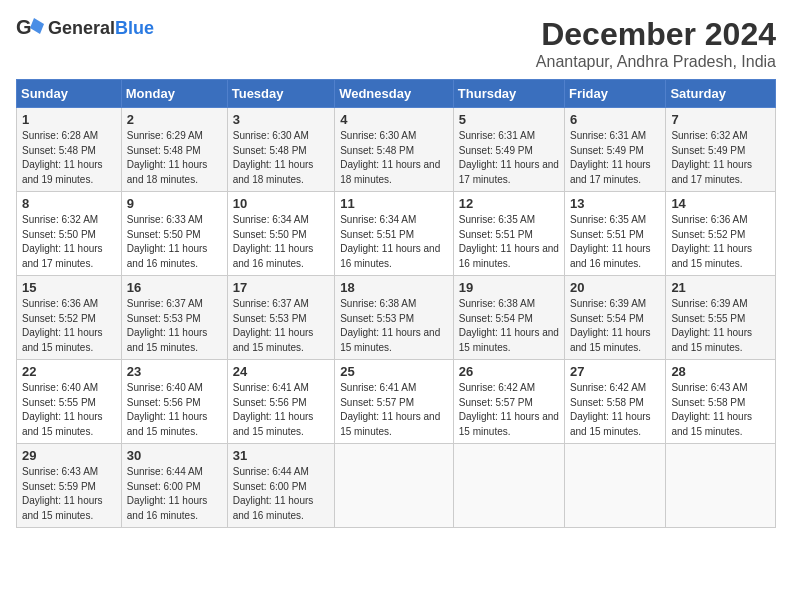 This screenshot has width=792, height=612. What do you see at coordinates (615, 326) in the screenshot?
I see `day-info: Sunrise: 6:39 AMSunset: 5:54 PMDaylight:…` at bounding box center [615, 326].